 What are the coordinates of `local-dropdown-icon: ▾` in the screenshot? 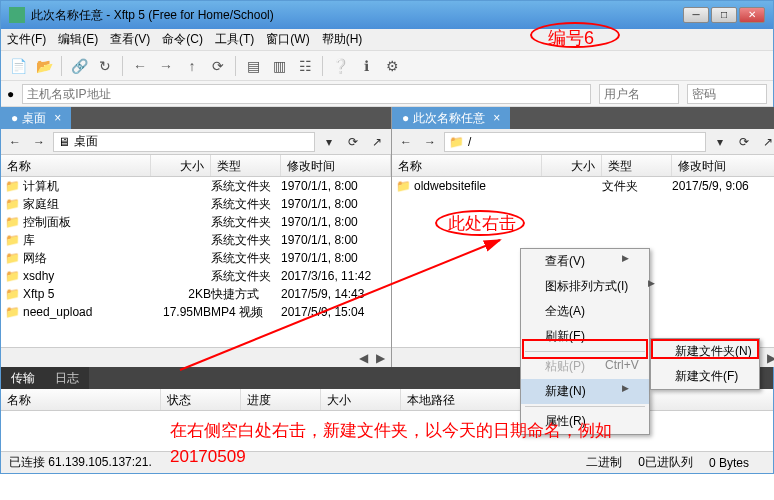 It's located at (329, 142).